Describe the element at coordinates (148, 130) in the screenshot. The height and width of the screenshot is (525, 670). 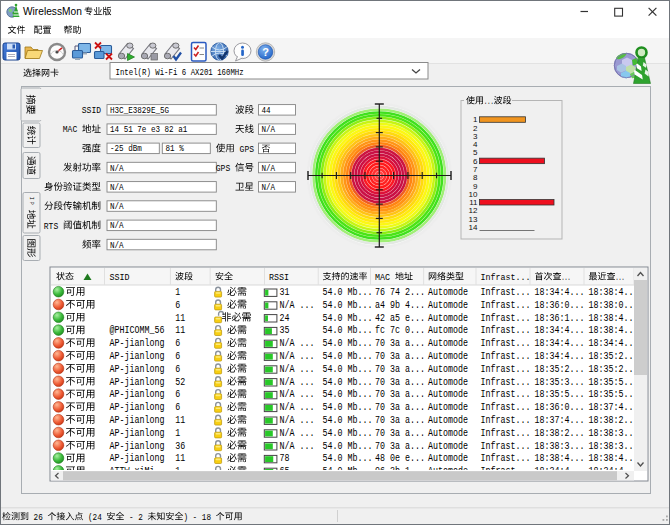
I see `svg-text: 14 51 7e e3 82 a1` at that location.